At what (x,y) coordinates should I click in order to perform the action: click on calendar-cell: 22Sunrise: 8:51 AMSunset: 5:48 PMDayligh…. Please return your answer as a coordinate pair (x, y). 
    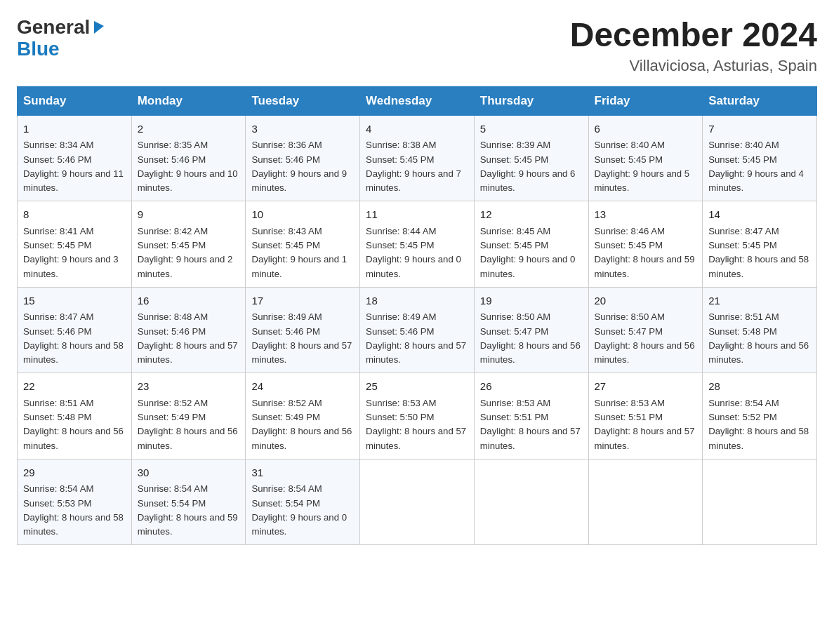
    Looking at the image, I should click on (74, 417).